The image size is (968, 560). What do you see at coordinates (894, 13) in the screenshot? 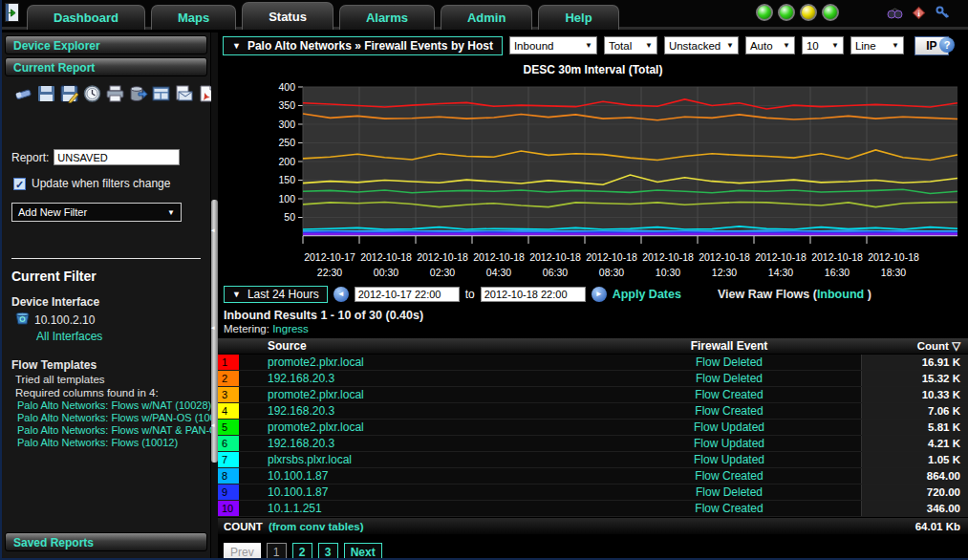
I see `binoculars-icon` at bounding box center [894, 13].